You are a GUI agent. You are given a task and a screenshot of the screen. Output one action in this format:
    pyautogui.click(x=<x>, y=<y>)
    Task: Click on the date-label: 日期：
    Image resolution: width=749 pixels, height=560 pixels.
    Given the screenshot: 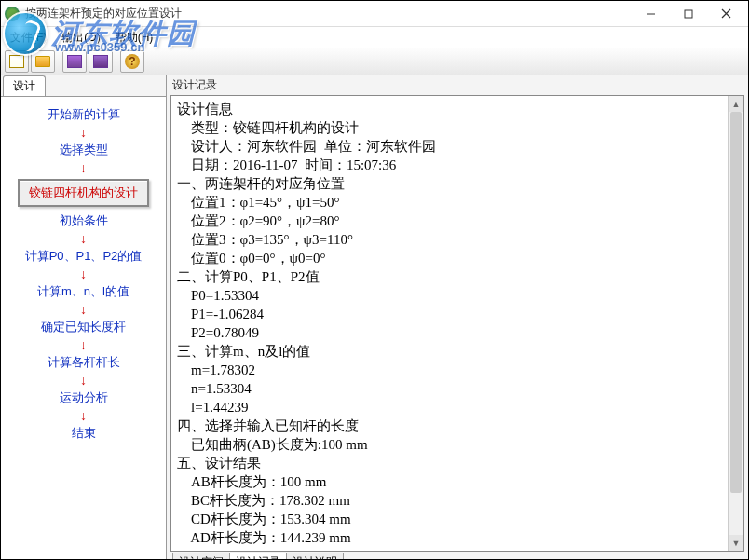 What is the action you would take?
    pyautogui.click(x=205, y=165)
    